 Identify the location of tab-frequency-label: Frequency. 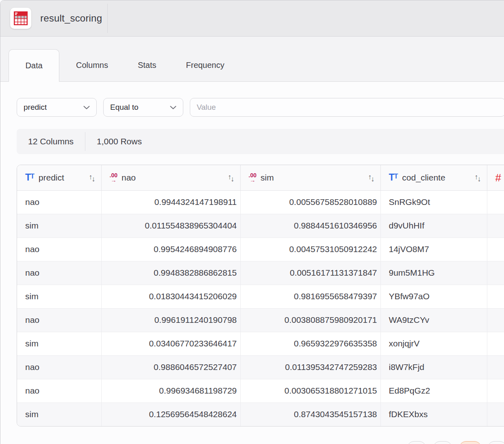
(206, 65).